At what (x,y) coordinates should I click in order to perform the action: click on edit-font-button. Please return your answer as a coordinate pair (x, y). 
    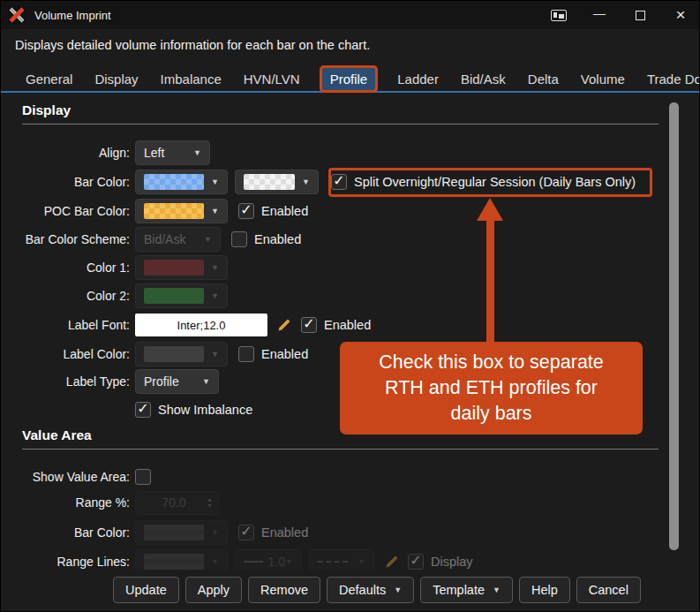
    Looking at the image, I should click on (284, 325).